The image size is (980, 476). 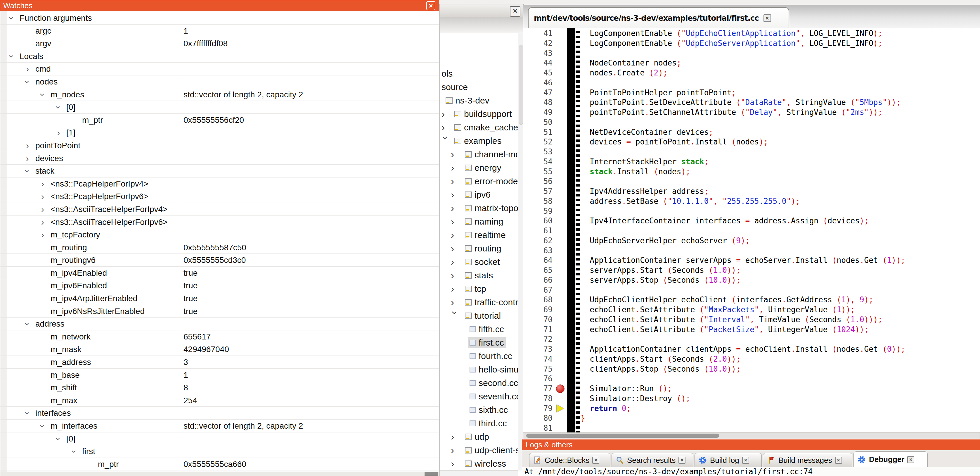 I want to click on code-line-68: 68 UdpEchoClientHelper echoClient (inter…, so click(x=752, y=300).